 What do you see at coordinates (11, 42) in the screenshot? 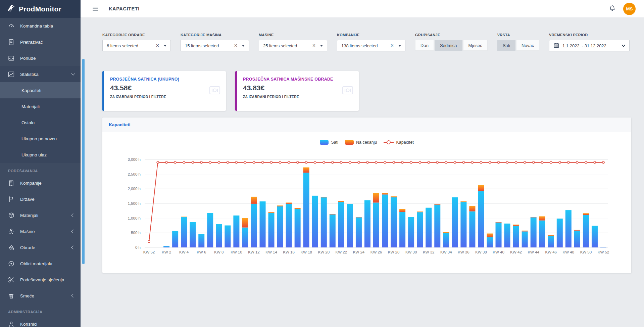
I see `document-search-icon` at bounding box center [11, 42].